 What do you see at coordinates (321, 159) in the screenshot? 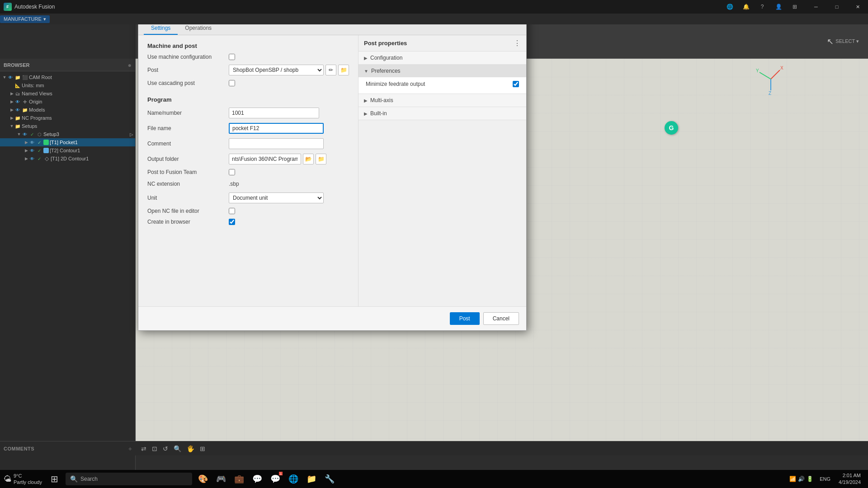
I see `output-folder-btn: 📁` at bounding box center [321, 159].